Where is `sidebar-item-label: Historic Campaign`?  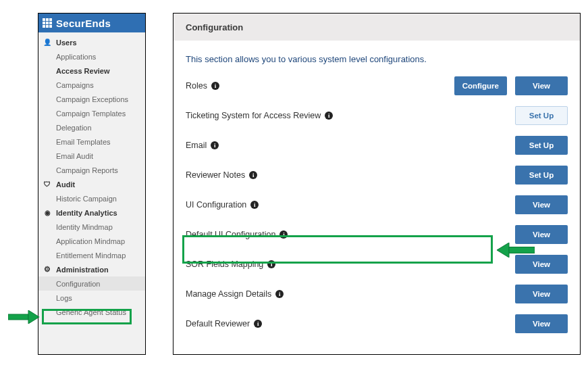 sidebar-item-label: Historic Campaign is located at coordinates (86, 199).